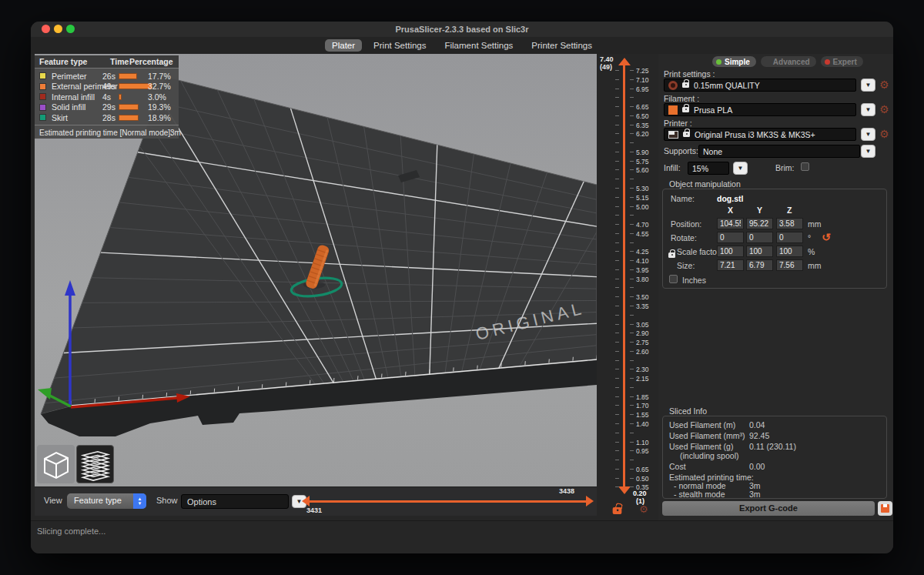 The width and height of the screenshot is (924, 575). Describe the element at coordinates (884, 85) in the screenshot. I see `print-settings-gear-icon: ⚙` at that location.